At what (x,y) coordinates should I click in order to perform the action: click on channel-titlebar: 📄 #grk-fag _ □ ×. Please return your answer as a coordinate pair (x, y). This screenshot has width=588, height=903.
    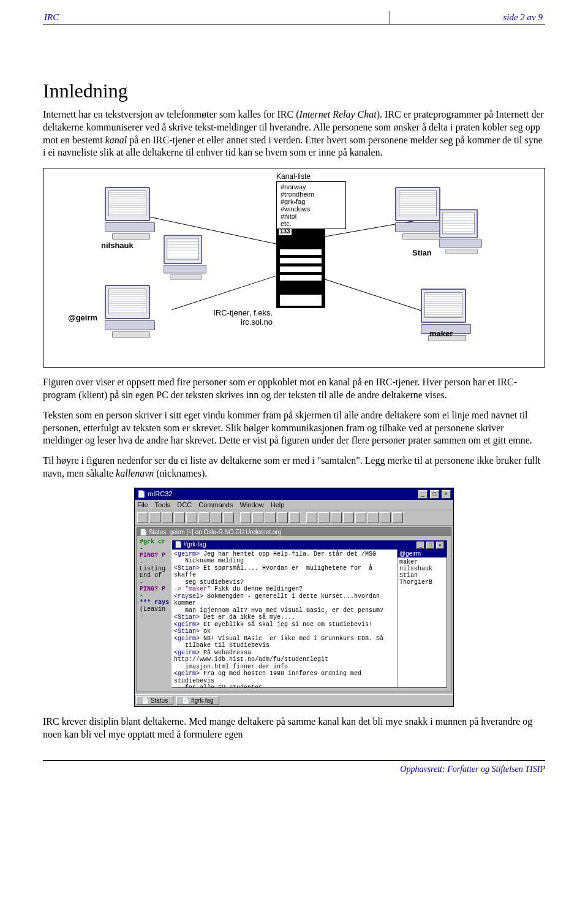
    Looking at the image, I should click on (309, 545).